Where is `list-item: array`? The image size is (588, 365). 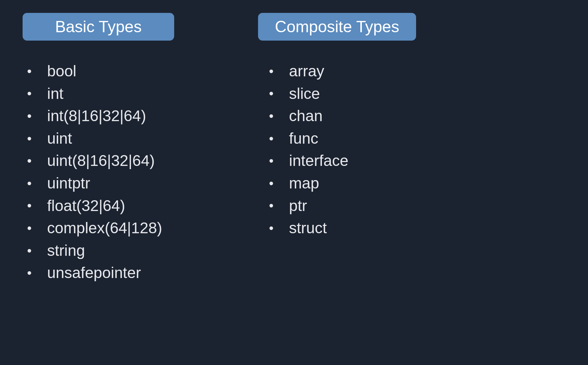
list-item: array is located at coordinates (342, 71).